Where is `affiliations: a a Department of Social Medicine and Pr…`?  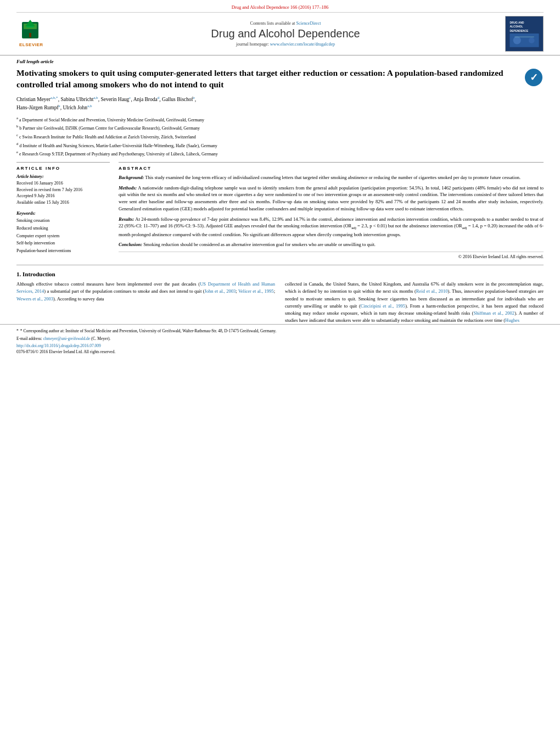
affiliations: a a Department of Social Medicine and Pr… is located at coordinates (280, 136).